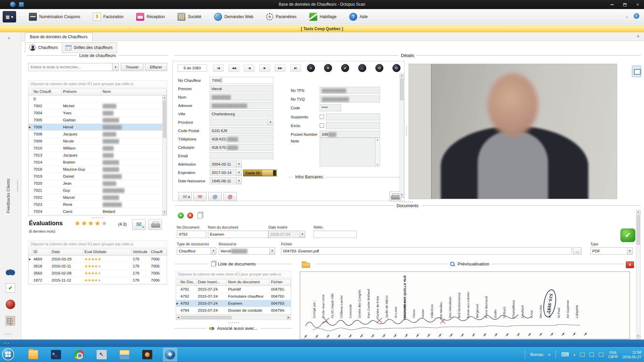 This screenshot has height=362, width=644. I want to click on info-icon: i, so click(637, 16).